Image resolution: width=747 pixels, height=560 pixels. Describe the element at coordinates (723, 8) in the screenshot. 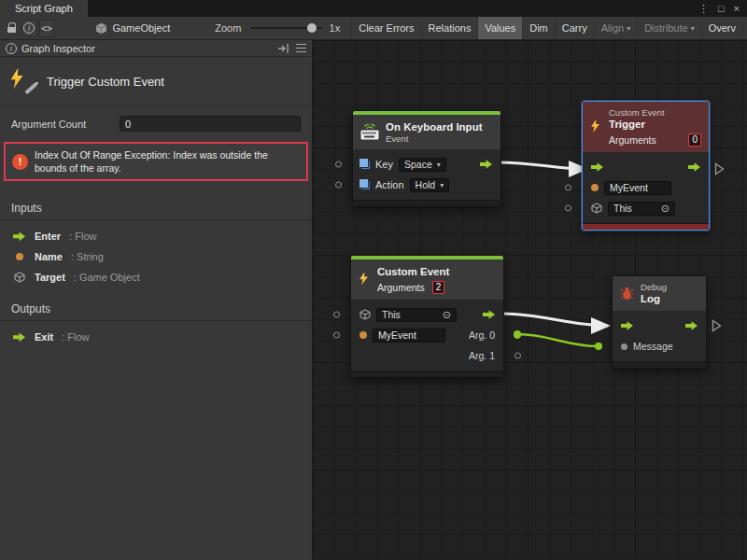

I see `window-controls: ⋮ □ ×` at that location.